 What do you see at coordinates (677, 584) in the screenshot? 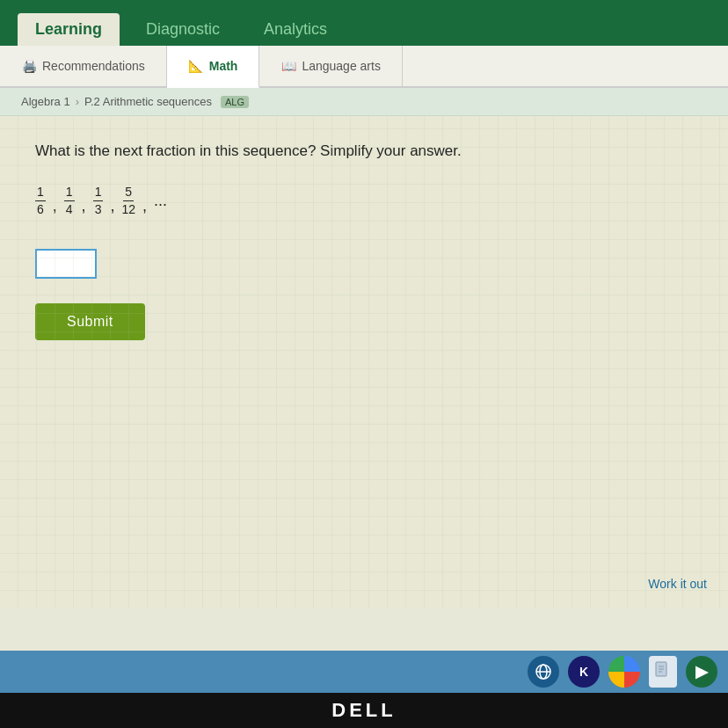
I see `work-it-out-label: Work it out` at bounding box center [677, 584].